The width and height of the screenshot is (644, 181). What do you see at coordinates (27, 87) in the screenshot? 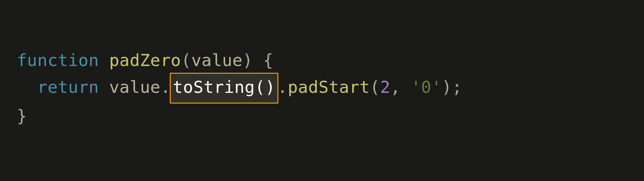
I see `indent` at bounding box center [27, 87].